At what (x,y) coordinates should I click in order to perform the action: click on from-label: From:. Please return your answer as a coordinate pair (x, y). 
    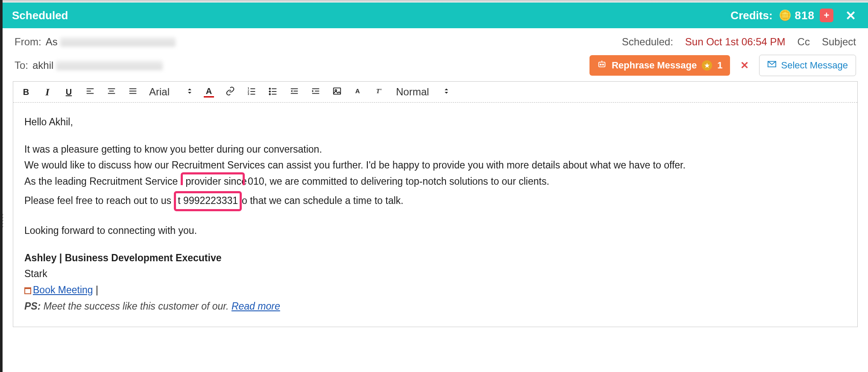
    Looking at the image, I should click on (28, 42).